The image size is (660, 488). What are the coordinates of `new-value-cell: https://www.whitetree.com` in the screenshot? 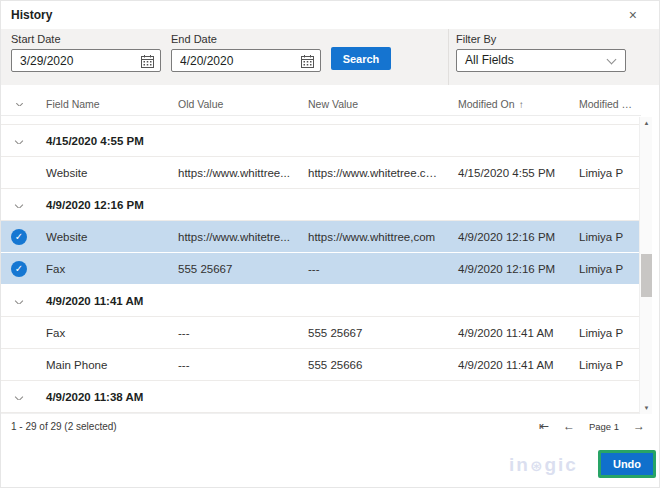 It's located at (374, 173).